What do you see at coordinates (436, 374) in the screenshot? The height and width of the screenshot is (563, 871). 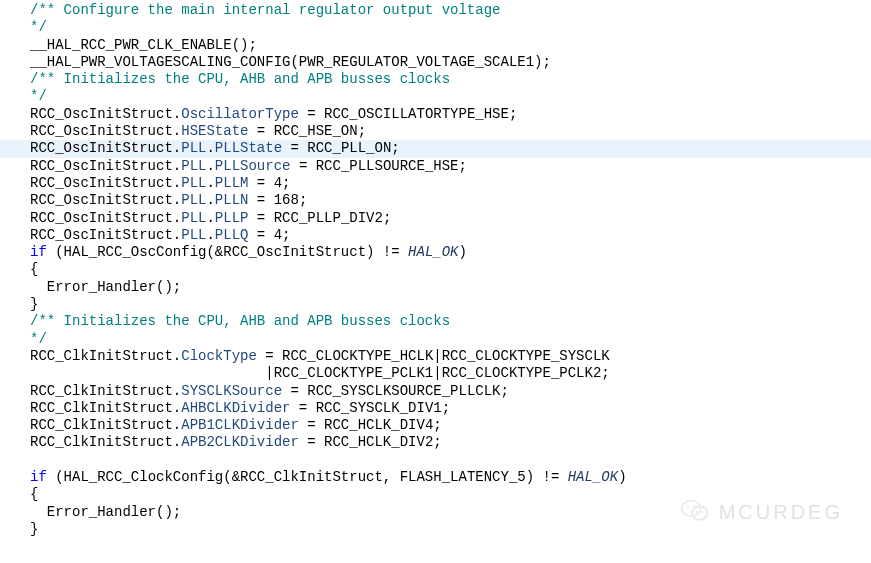 I see `code-line: |RCC_CLOCKTYPE_PCLK1|RCC_CLOCKTYPE_PCLK2…` at bounding box center [436, 374].